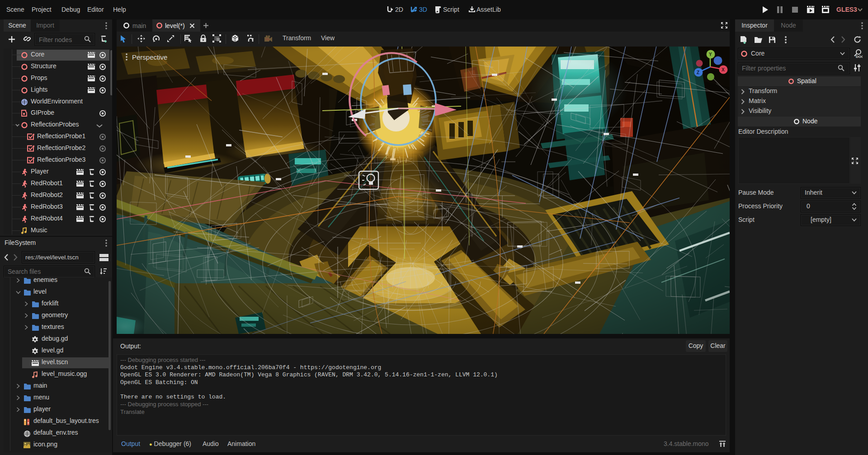 Image resolution: width=868 pixels, height=455 pixels. Describe the element at coordinates (150, 57) in the screenshot. I see `svg-text: Perspective` at that location.